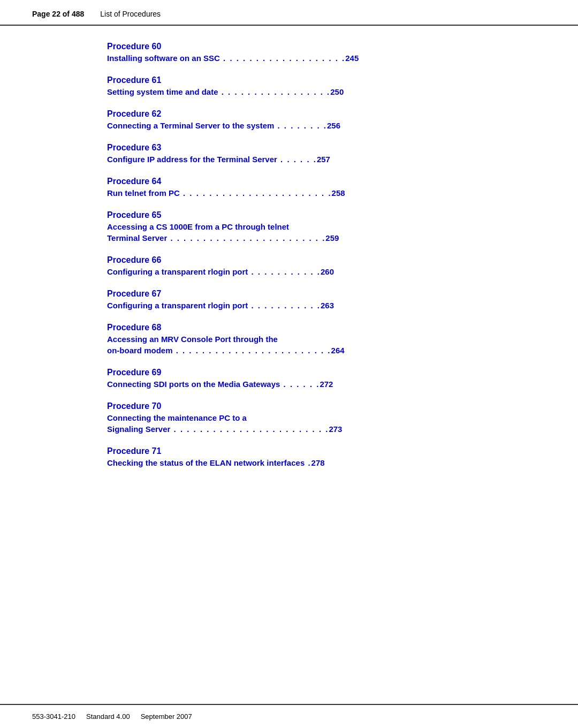 Image resolution: width=578 pixels, height=728 pixels. What do you see at coordinates (54, 716) in the screenshot?
I see `footer-doc-number: 553-3041-210` at bounding box center [54, 716].